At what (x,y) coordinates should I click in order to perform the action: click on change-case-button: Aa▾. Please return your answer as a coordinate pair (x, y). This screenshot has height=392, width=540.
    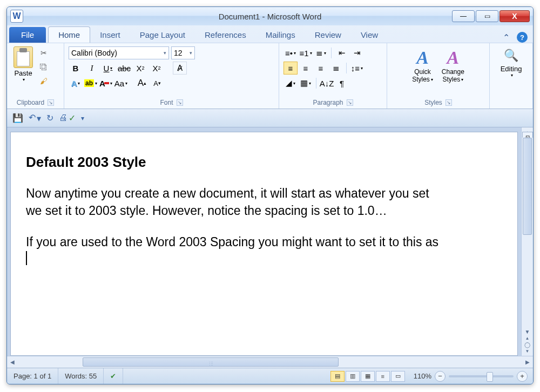
    Looking at the image, I should click on (121, 83).